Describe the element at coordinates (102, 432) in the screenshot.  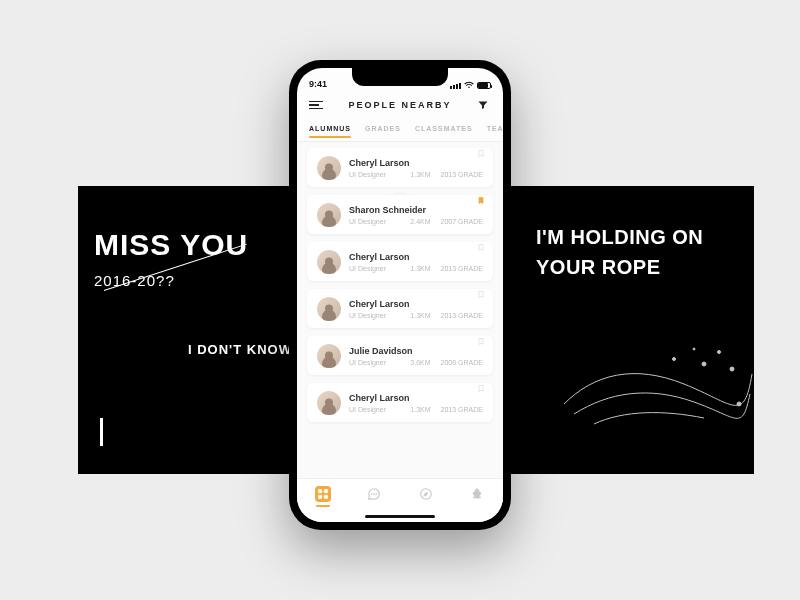
I see `text-cursor` at that location.